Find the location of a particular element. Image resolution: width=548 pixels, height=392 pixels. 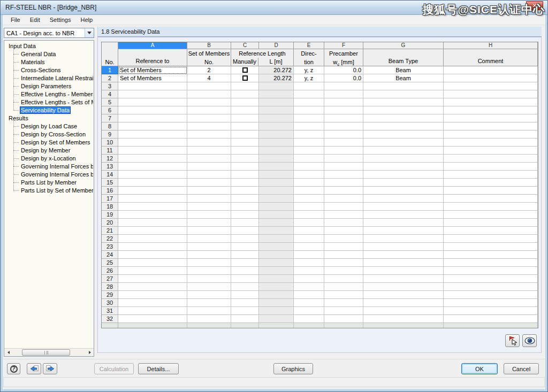

row-number-14: 14 is located at coordinates (110, 174).